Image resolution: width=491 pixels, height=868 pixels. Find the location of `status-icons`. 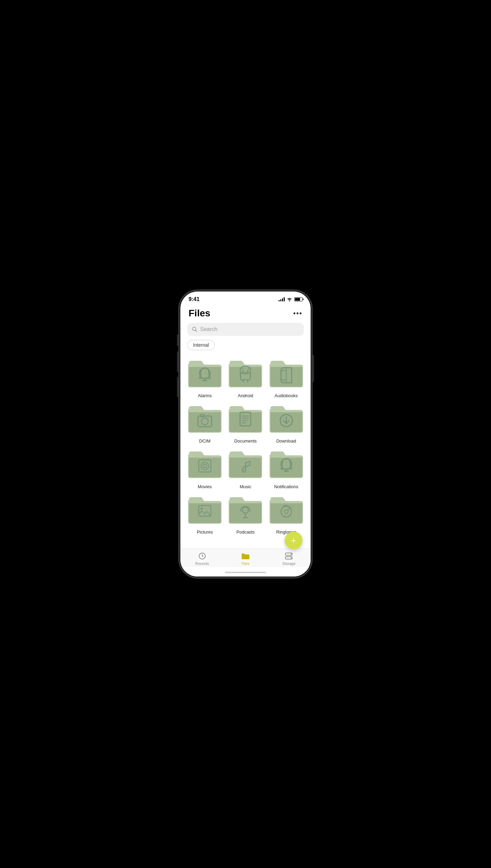

status-icons is located at coordinates (291, 299).